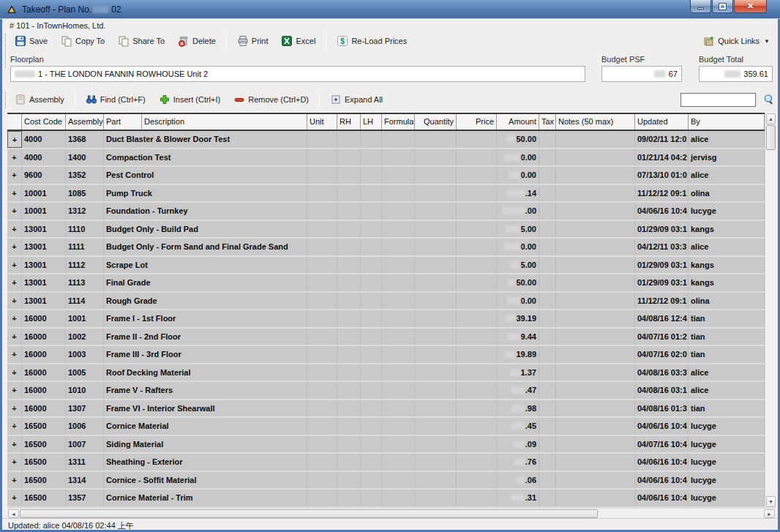 This screenshot has height=532, width=780. What do you see at coordinates (123, 121) in the screenshot?
I see `column-header-part: Part` at bounding box center [123, 121].